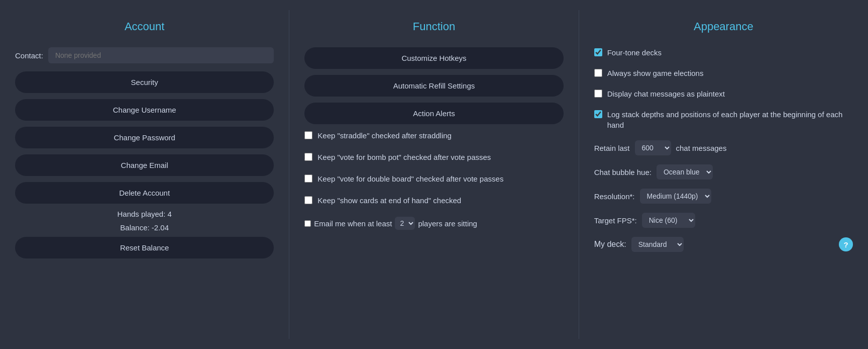 Image resolution: width=868 pixels, height=349 pixels. I want to click on my-deck-row: My deck: Standard Custom Four-color ?, so click(723, 244).